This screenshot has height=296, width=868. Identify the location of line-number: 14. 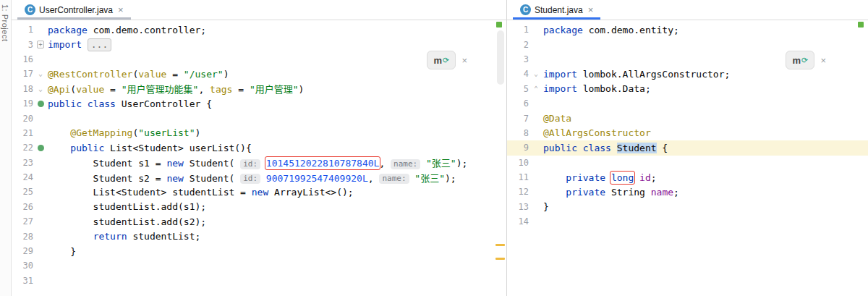
(518, 221).